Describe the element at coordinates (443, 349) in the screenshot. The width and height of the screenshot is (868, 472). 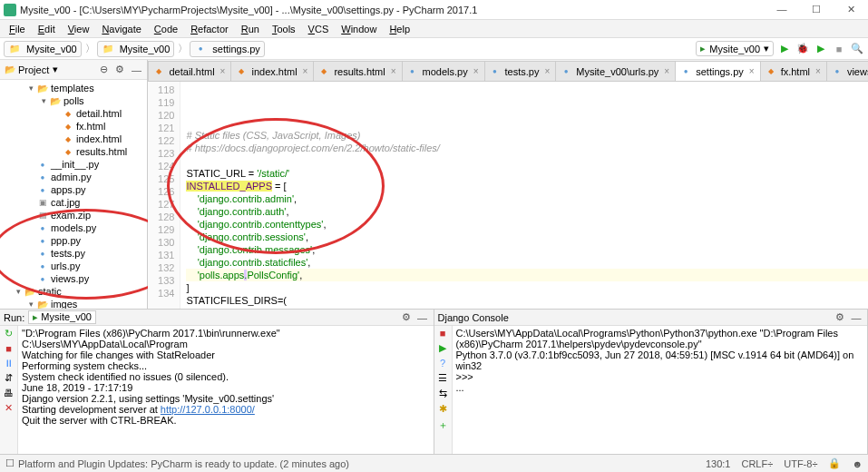
I see `execute-button: ▶` at that location.